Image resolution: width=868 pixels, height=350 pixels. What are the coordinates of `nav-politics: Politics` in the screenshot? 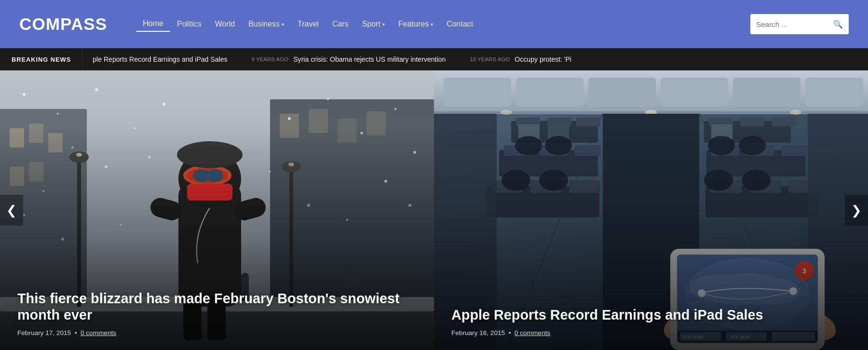 It's located at (189, 24).